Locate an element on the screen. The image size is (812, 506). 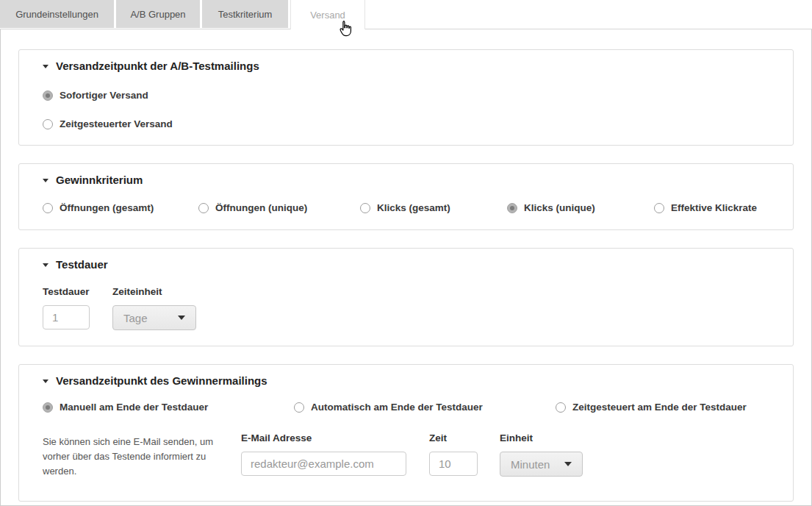
unit-label: Einheit is located at coordinates (541, 438).